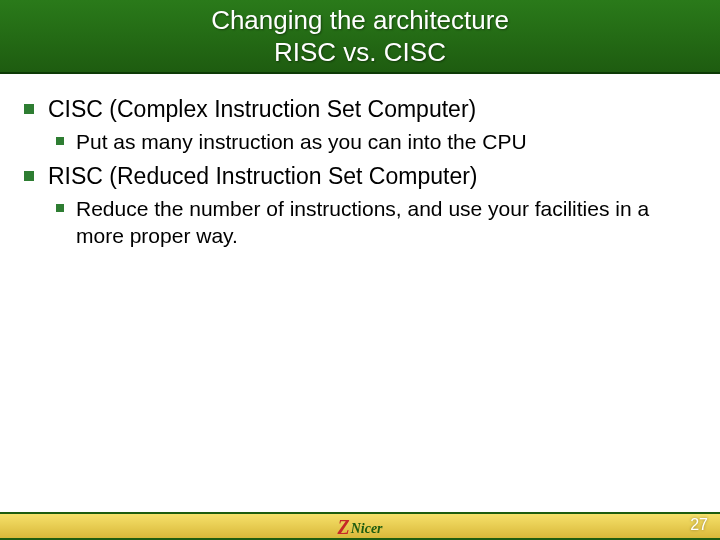 Image resolution: width=720 pixels, height=540 pixels. What do you see at coordinates (360, 109) in the screenshot?
I see `list-item: CISC (Complex Instruction Set Computer)` at bounding box center [360, 109].